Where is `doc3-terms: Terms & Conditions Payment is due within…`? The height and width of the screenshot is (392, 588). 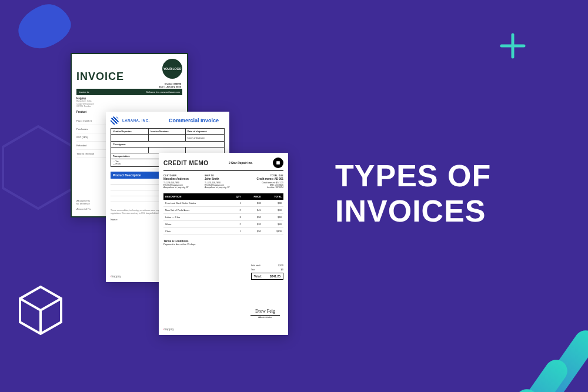 doc3-terms: Terms & Conditions Payment is due within… is located at coordinates (223, 243).